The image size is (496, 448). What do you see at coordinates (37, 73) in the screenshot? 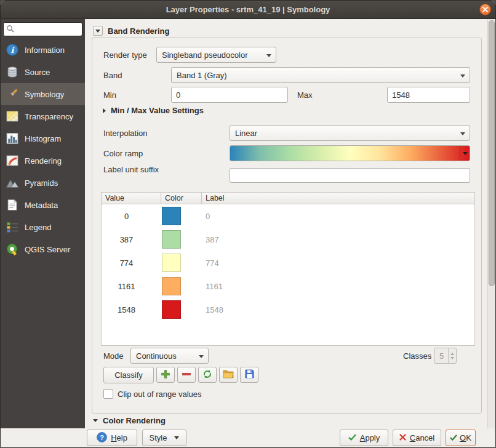
I see `sidebar-item-label: Source` at bounding box center [37, 73].